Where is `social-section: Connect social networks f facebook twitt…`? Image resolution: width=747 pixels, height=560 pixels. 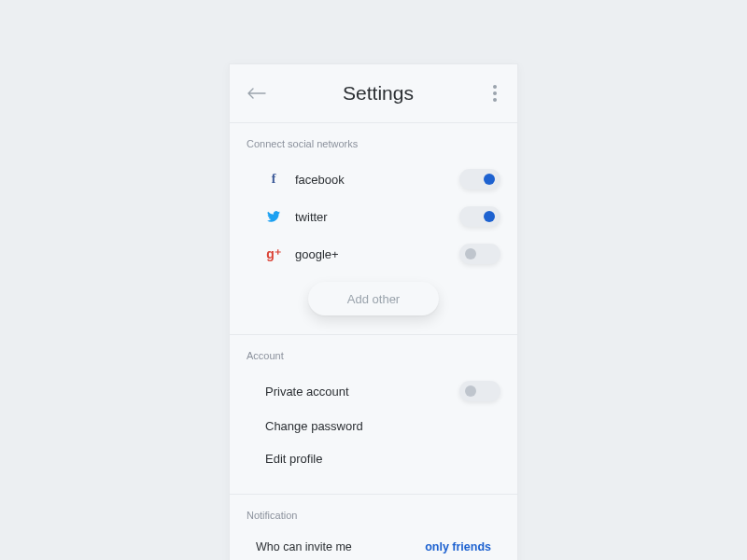
social-section: Connect social networks f facebook twitt… is located at coordinates (374, 230).